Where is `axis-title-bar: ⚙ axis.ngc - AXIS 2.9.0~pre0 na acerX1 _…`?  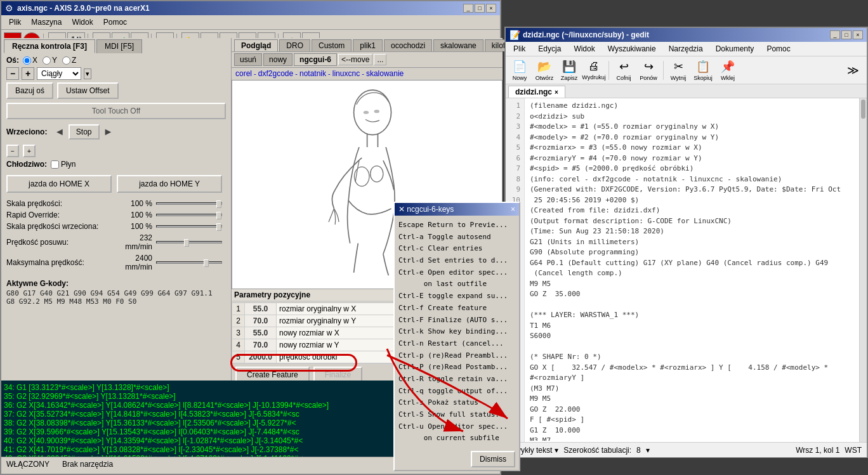
axis-title-bar: ⚙ axis.ngc - AXIS 2.9.0~pre0 na acerX1 _… is located at coordinates (251, 8).